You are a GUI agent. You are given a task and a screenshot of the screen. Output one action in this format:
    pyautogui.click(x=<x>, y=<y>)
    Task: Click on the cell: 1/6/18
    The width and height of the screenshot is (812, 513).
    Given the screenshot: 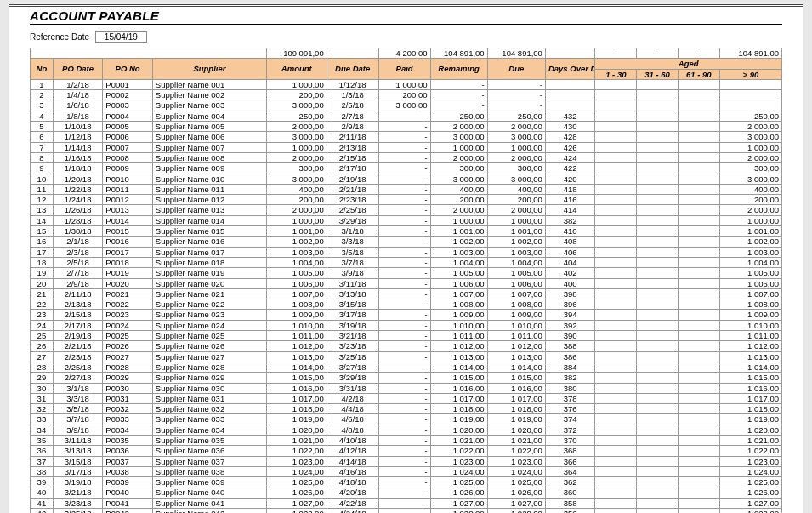 What is the action you would take?
    pyautogui.click(x=78, y=105)
    